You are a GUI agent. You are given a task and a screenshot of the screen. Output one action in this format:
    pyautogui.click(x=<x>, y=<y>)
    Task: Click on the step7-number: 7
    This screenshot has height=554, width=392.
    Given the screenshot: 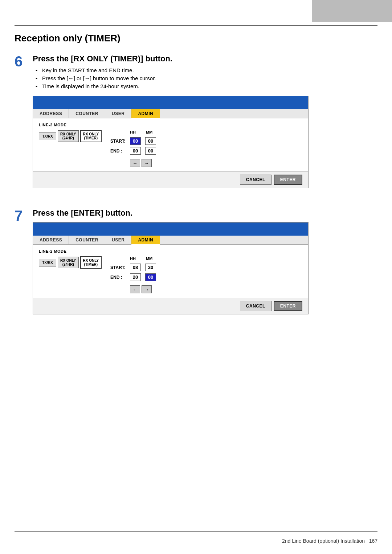 What is the action you would take?
    pyautogui.click(x=21, y=216)
    